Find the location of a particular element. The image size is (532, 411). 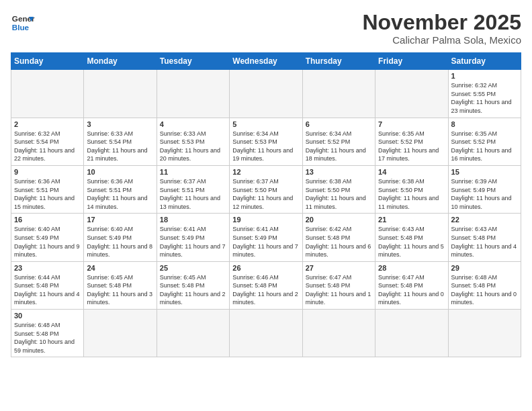

day-number: 17 is located at coordinates (120, 220).